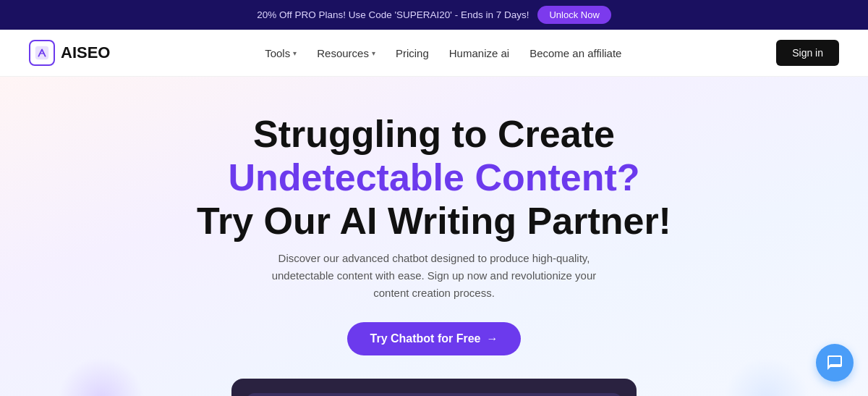 Image resolution: width=868 pixels, height=396 pixels. Describe the element at coordinates (807, 53) in the screenshot. I see `signin-button: Sign in` at that location.